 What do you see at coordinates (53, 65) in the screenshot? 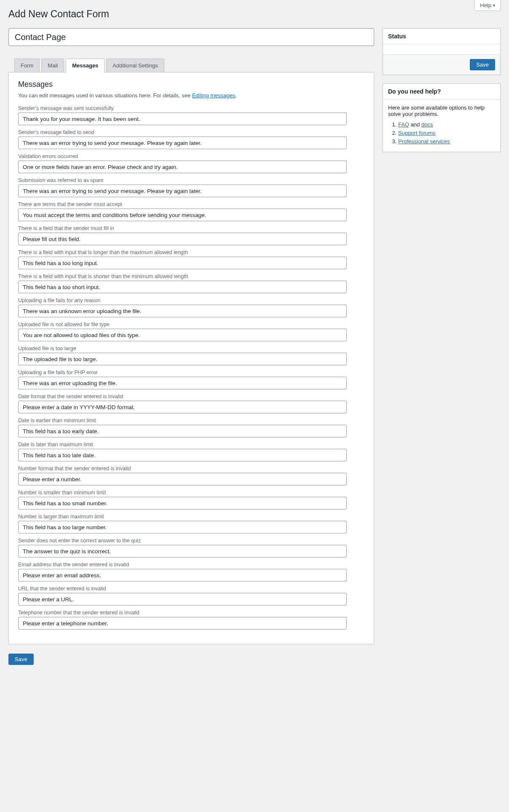
I see `tab-mail: Mail` at bounding box center [53, 65].